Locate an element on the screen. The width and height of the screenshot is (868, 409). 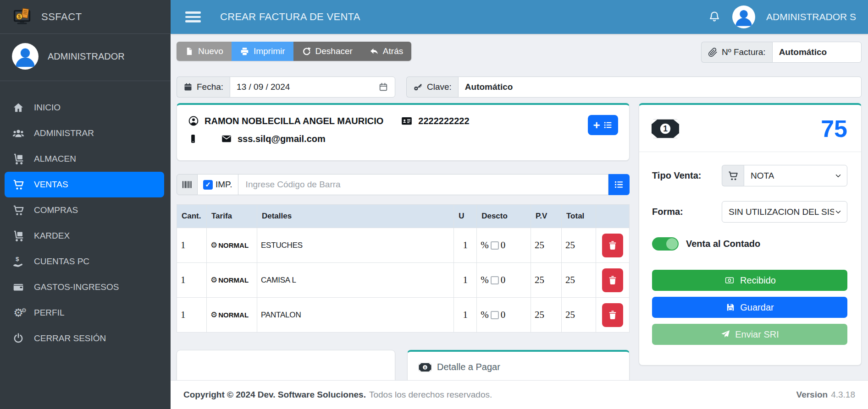
cell-total: 25 is located at coordinates (579, 280).